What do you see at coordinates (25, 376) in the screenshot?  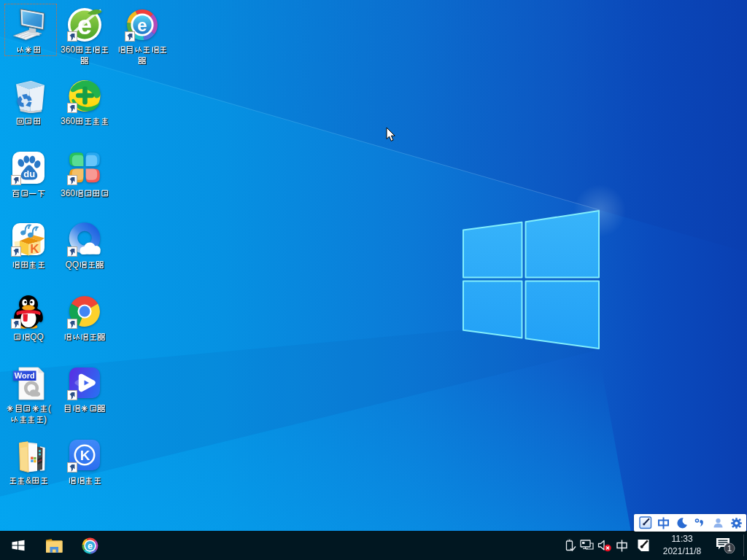 I see `svg-text: Word` at bounding box center [25, 376].